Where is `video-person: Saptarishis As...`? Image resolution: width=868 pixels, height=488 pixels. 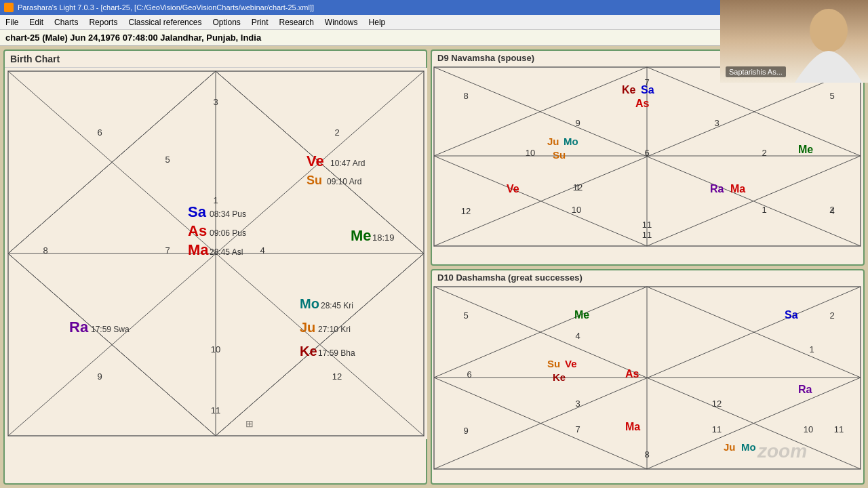
video-person: Saptarishis As... is located at coordinates (794, 41).